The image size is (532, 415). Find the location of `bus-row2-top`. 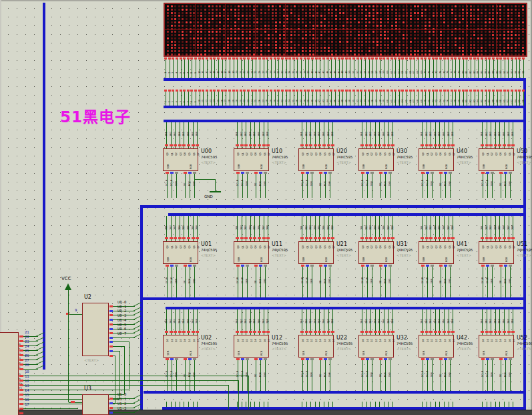

bus-row2-top is located at coordinates (333, 206).